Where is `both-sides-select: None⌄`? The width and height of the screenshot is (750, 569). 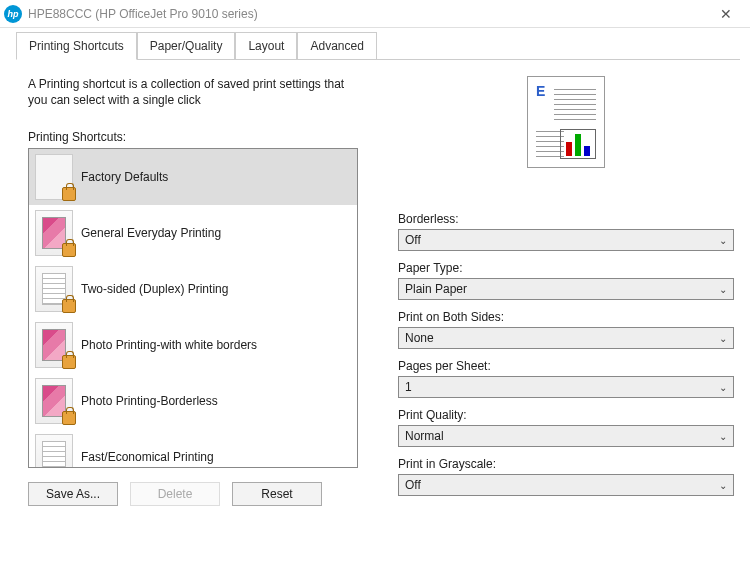 both-sides-select: None⌄ is located at coordinates (566, 338).